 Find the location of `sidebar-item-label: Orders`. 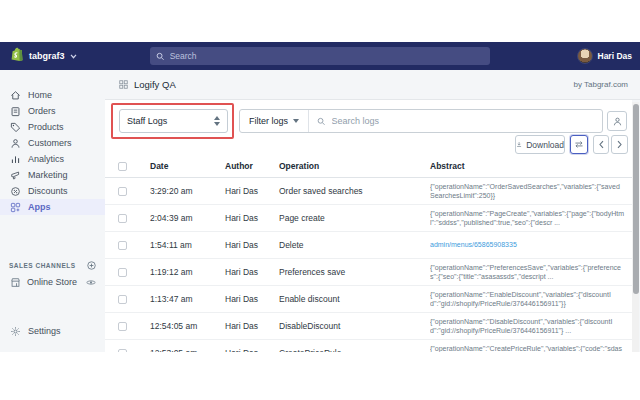

sidebar-item-label: Orders is located at coordinates (42, 111).